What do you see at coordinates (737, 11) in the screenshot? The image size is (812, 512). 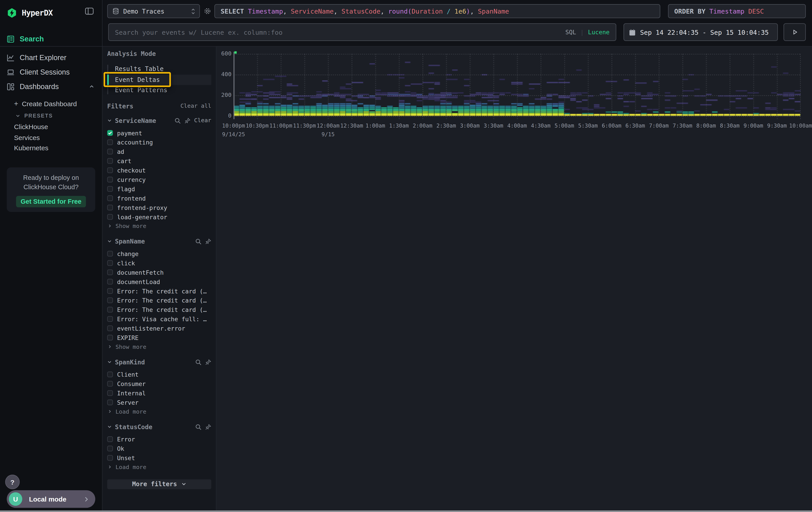 I see `sql-orderby-input: ORDER BY Timestamp DESC` at bounding box center [737, 11].